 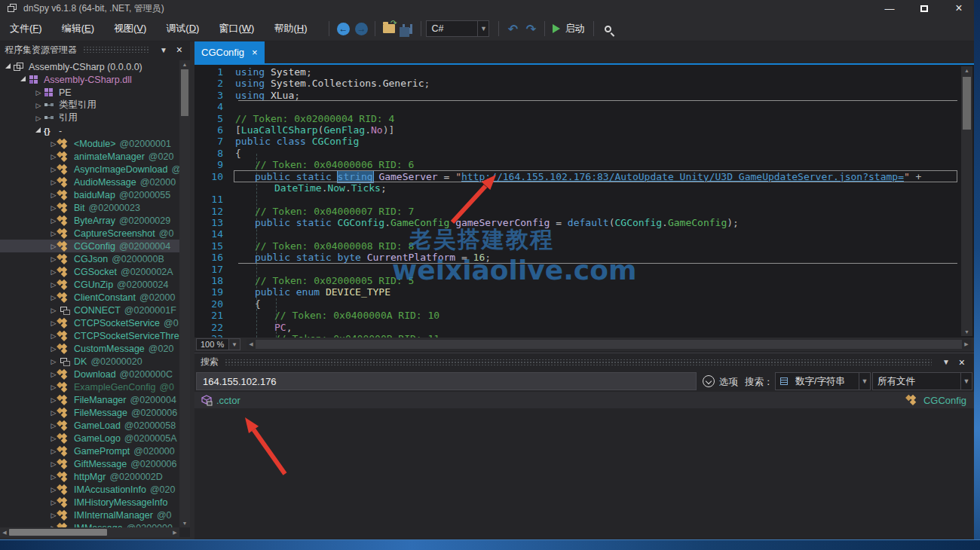 I want to click on menu-item-3: 调试(D), so click(x=182, y=29).